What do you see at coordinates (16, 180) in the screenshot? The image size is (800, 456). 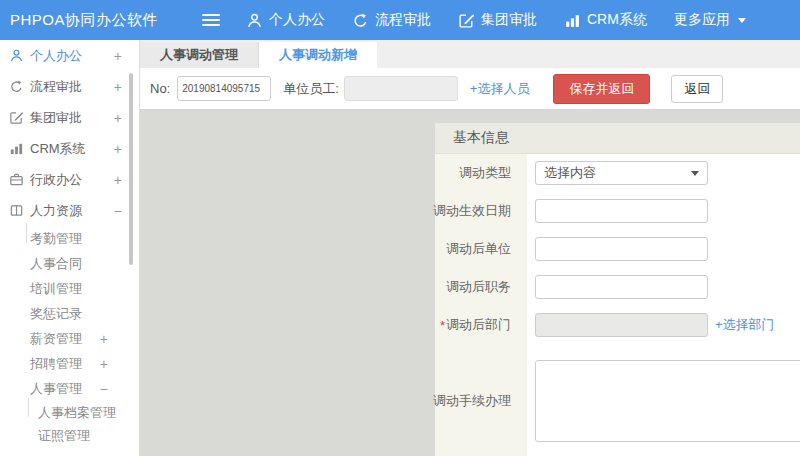 I see `briefcase-icon` at bounding box center [16, 180].